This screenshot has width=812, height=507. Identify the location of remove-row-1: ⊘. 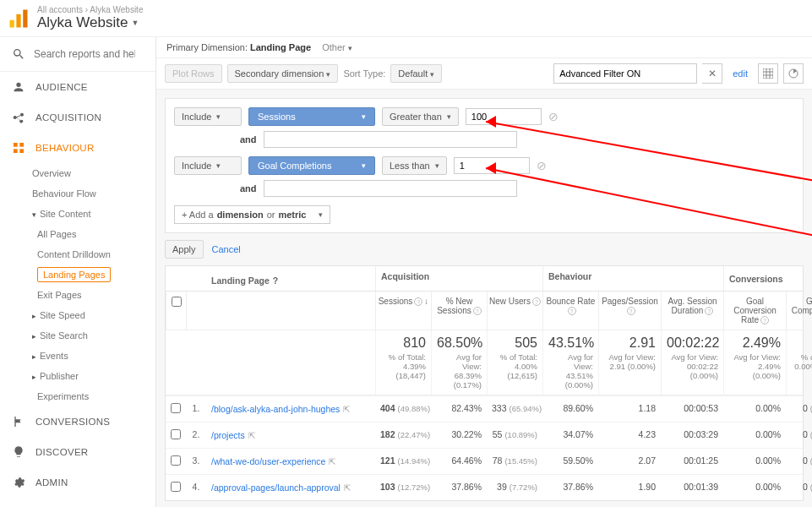
(553, 117).